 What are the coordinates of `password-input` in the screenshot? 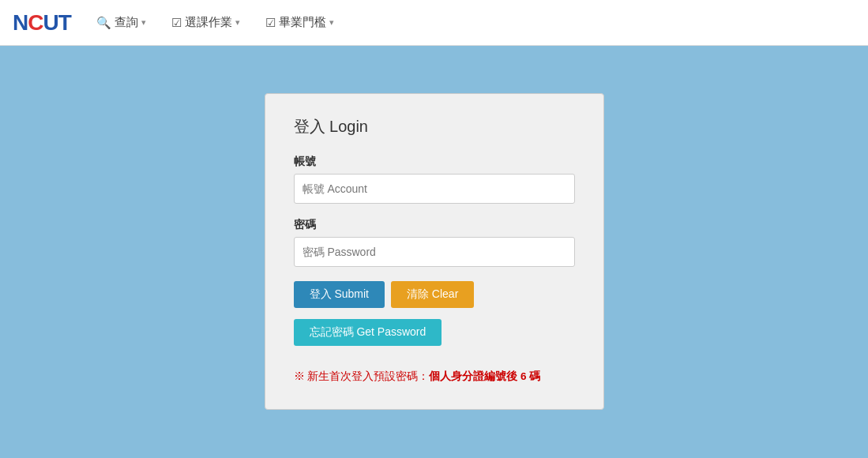 It's located at (434, 252).